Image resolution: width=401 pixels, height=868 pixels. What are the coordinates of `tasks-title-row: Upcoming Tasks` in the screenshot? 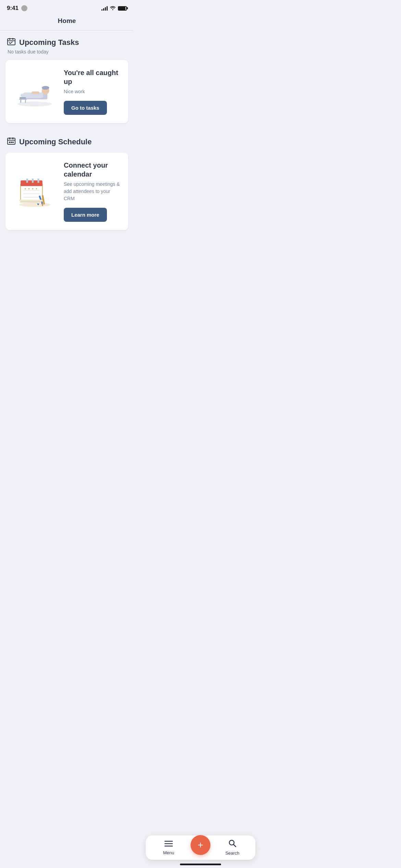 It's located at (67, 43).